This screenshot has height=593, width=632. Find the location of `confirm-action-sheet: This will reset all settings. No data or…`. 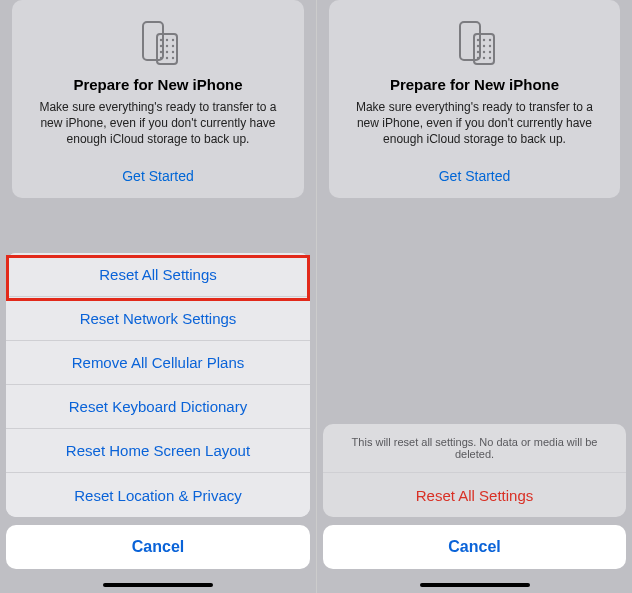

confirm-action-sheet: This will reset all settings. No data or… is located at coordinates (474, 508).